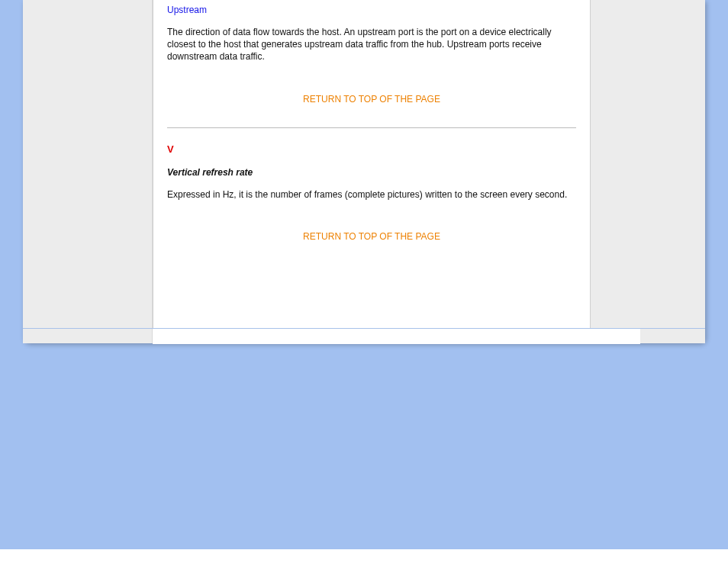 The height and width of the screenshot is (563, 728). Describe the element at coordinates (372, 10) in the screenshot. I see `term-title-upstream: Upstream` at that location.